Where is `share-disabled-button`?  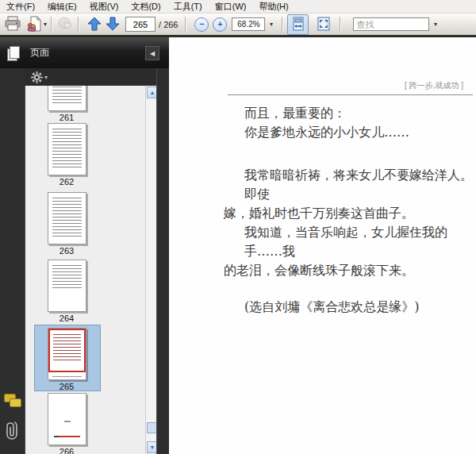 share-disabled-button is located at coordinates (65, 25).